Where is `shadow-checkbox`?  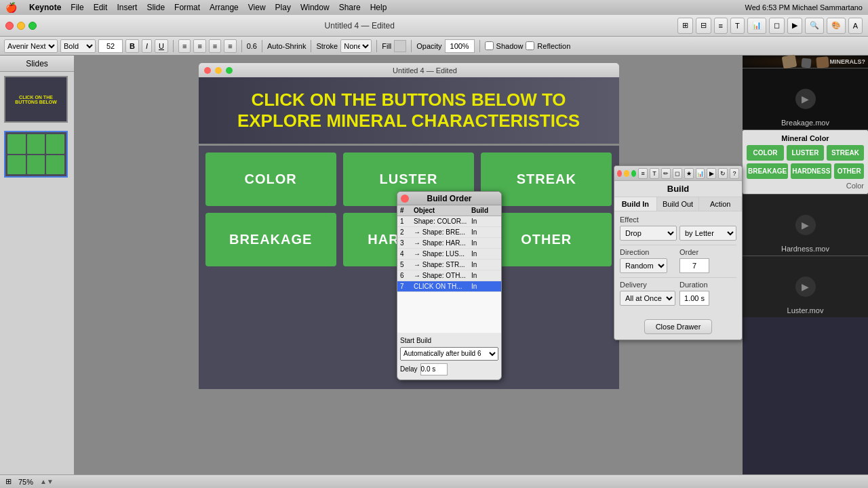
shadow-checkbox is located at coordinates (490, 46).